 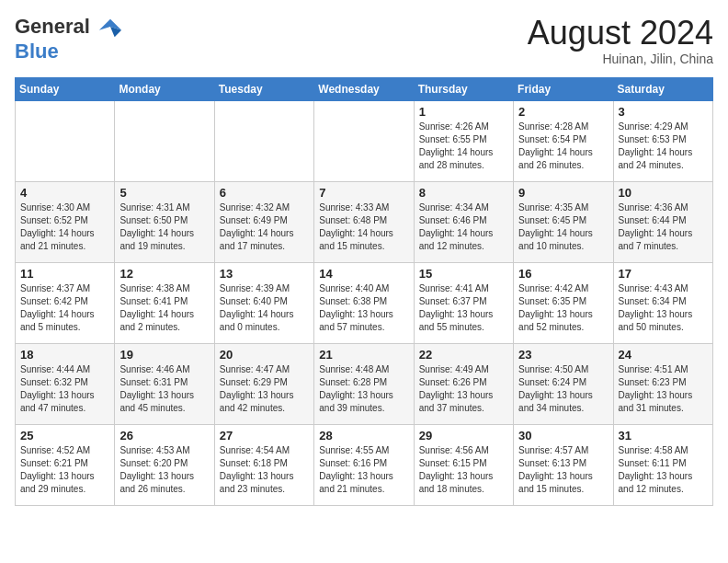 What do you see at coordinates (563, 227) in the screenshot?
I see `day-info: Sunrise: 4:35 AM Sunset: 6:45 PM Dayligh…` at bounding box center [563, 227].